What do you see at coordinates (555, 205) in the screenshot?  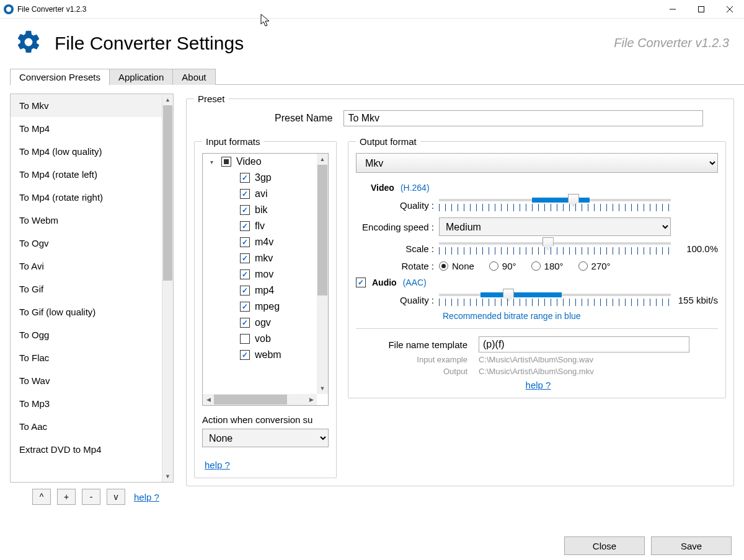 I see `video-quality-slider` at bounding box center [555, 205].